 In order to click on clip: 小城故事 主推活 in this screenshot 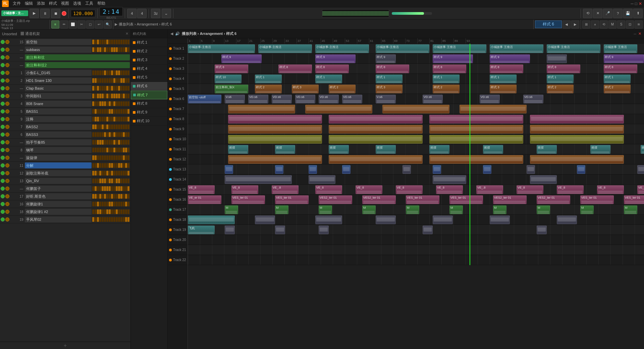, I will do `click(574, 49)`.